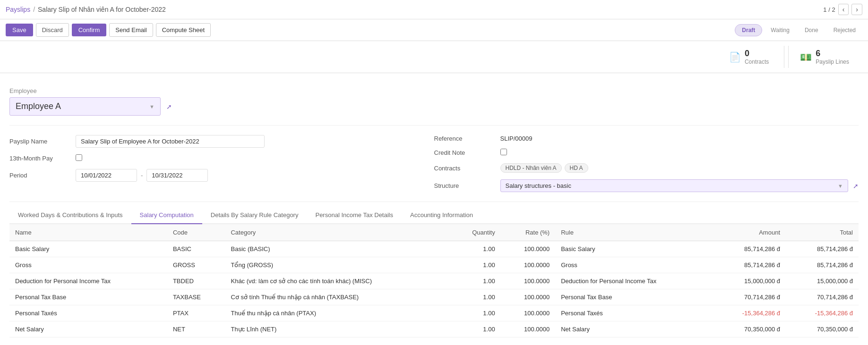 The width and height of the screenshot is (868, 345). I want to click on col-header-total: Total, so click(822, 233).